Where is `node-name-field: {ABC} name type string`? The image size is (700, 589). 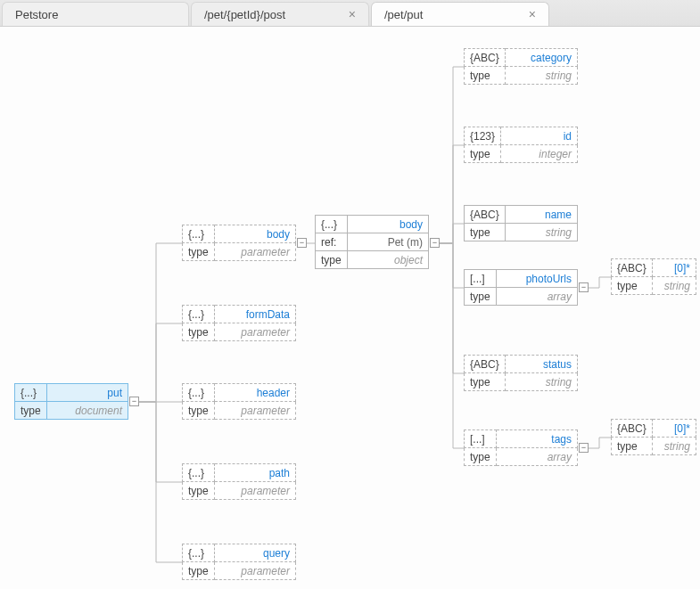 node-name-field: {ABC} name type string is located at coordinates (521, 223).